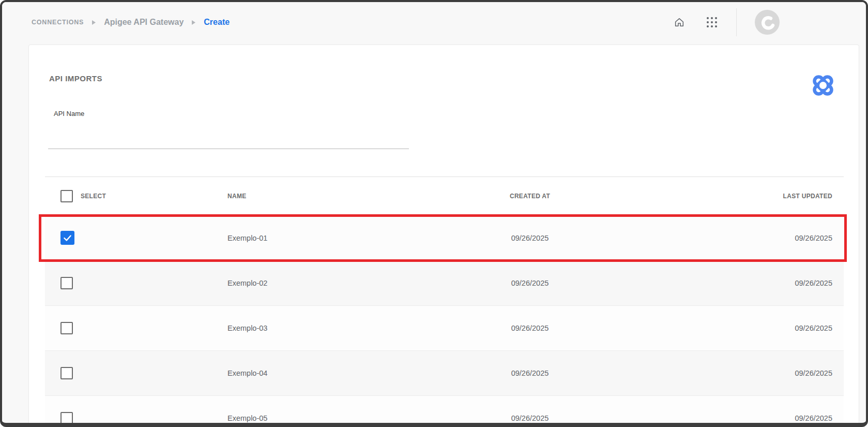 The height and width of the screenshot is (427, 868). What do you see at coordinates (445, 283) in the screenshot?
I see `table-row: Exemplo-0209/26/202509/26/2025` at bounding box center [445, 283].